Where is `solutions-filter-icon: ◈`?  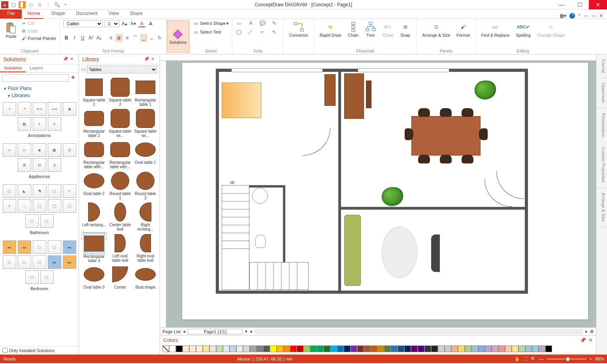
solutions-filter-icon: ◈ is located at coordinates (73, 78).